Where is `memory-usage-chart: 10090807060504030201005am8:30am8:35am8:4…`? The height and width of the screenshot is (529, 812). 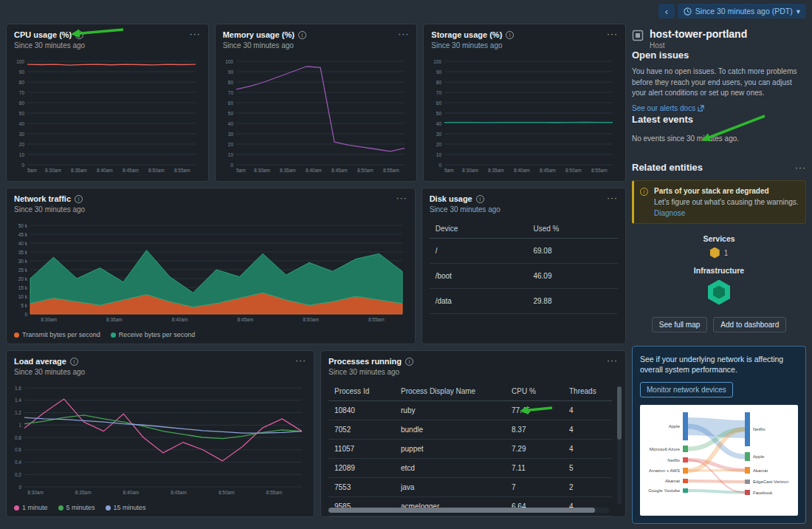
memory-usage-chart: 10090807060504030201005am8:30am8:35am8:4… is located at coordinates (316, 116).